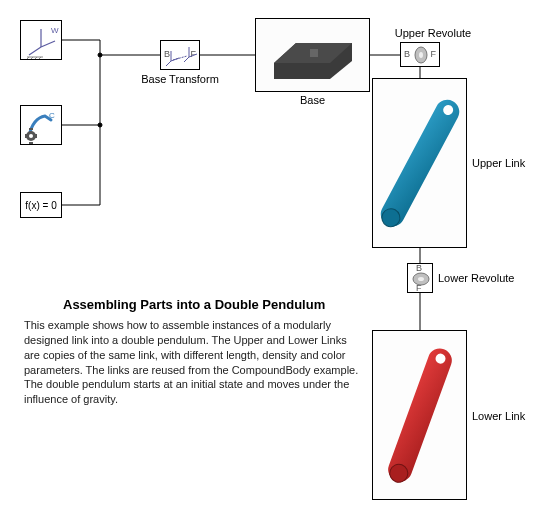  Describe the element at coordinates (420, 415) in the screenshot. I see `lower-link-icon` at that location.